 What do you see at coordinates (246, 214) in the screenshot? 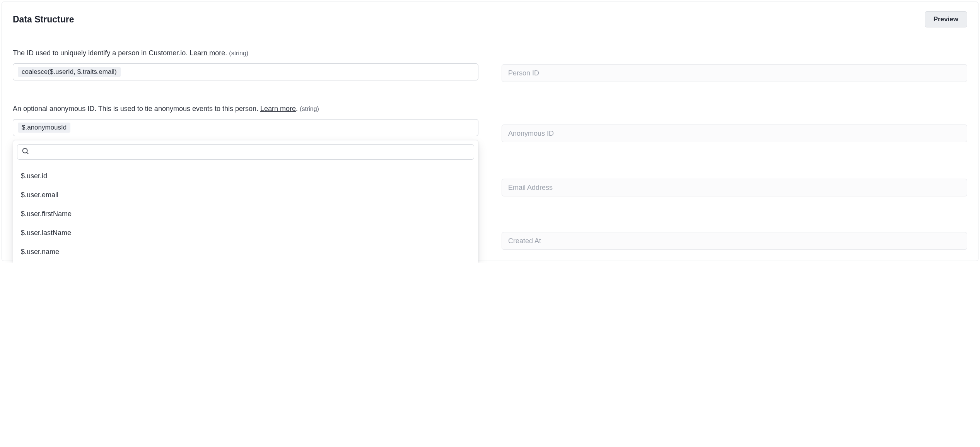
I see `dropdown-option: $.user.firstName` at bounding box center [246, 214].